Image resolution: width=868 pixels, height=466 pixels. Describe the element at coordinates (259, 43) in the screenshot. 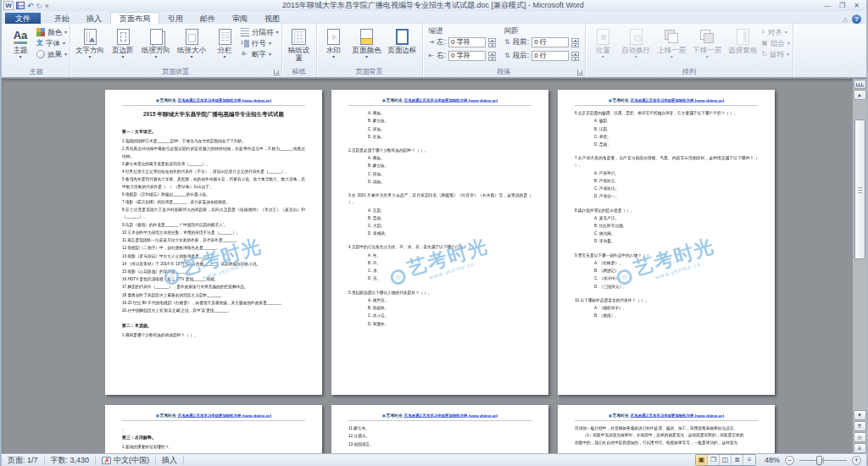

I see `line-numbers-button: 行号▾` at that location.